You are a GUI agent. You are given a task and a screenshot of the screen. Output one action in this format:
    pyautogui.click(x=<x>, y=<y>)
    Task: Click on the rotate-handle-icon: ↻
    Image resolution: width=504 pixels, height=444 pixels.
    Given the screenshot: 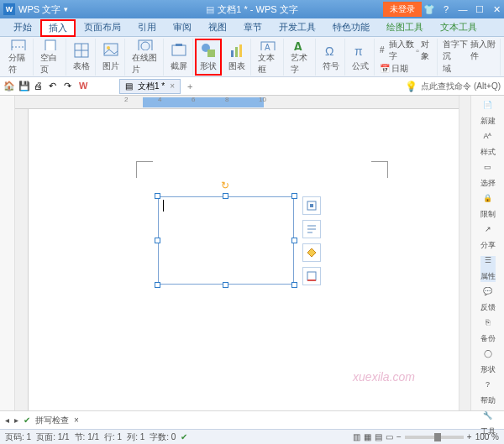 What is the action you would take?
    pyautogui.click(x=226, y=185)
    